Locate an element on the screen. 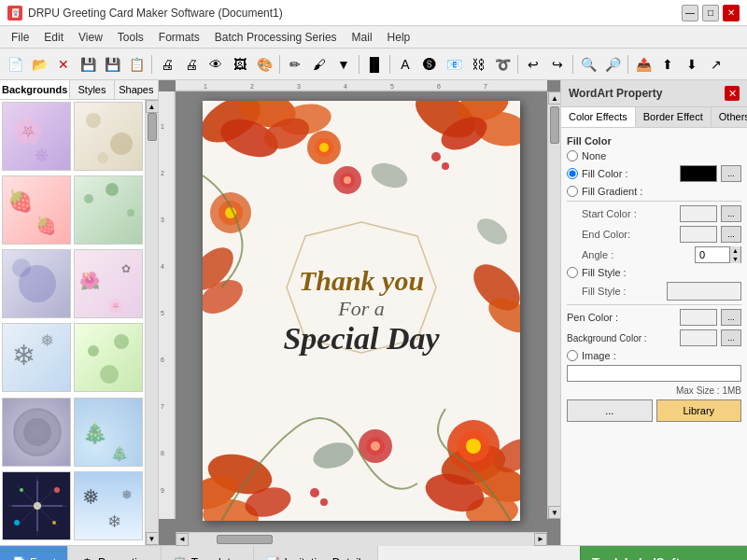  close-button: ✕ is located at coordinates (731, 13).